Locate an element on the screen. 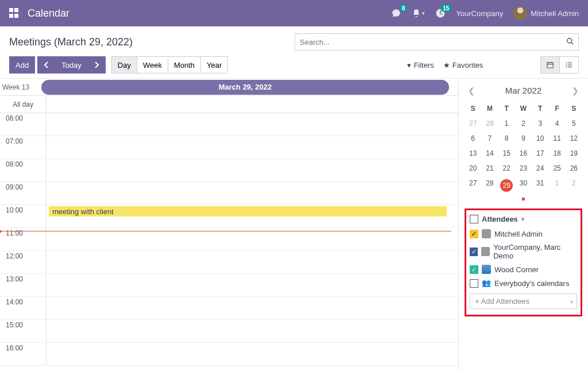 The image size is (588, 371). mini-day: 3 is located at coordinates (540, 123).